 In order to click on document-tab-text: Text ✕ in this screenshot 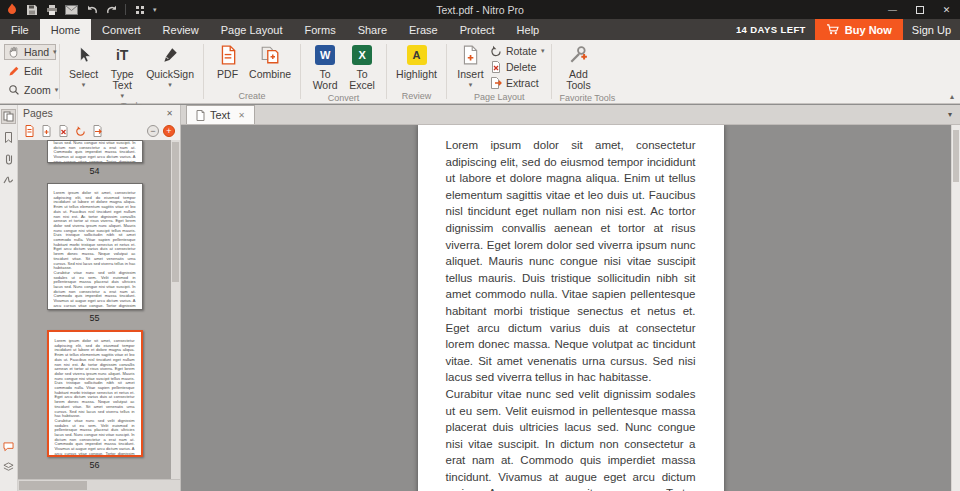, I will do `click(220, 114)`.